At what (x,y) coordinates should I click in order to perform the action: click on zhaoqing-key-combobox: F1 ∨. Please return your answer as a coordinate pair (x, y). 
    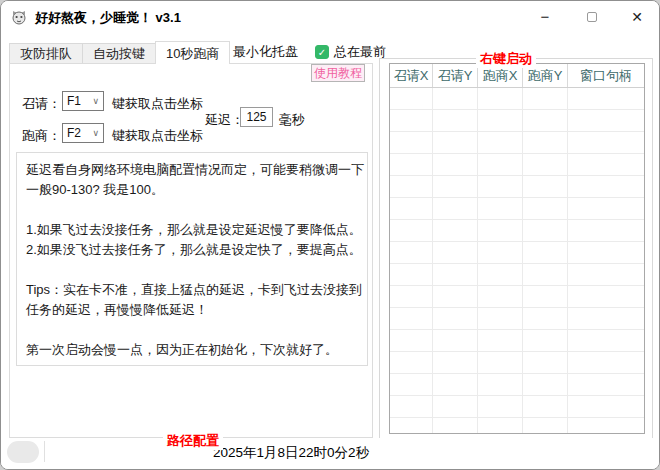
    Looking at the image, I should click on (83, 101).